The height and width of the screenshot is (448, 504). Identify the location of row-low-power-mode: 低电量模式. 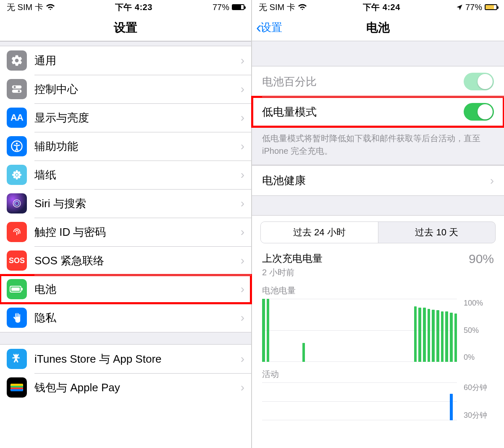
(378, 112).